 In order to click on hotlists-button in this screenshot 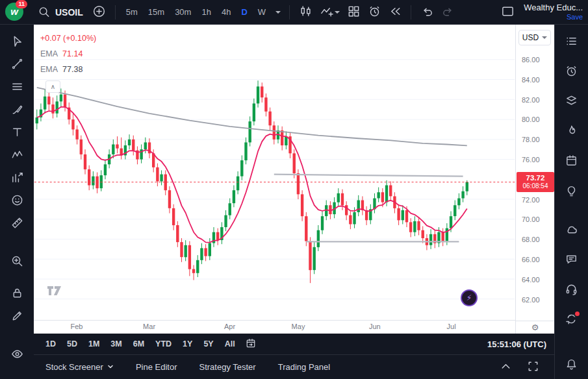, I will do `click(572, 132)`.